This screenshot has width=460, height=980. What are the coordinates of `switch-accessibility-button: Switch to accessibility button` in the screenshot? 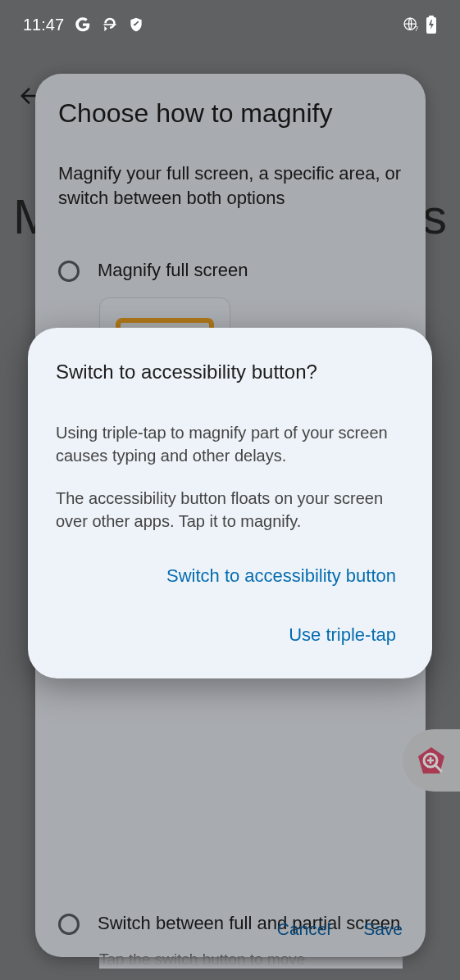 It's located at (281, 576).